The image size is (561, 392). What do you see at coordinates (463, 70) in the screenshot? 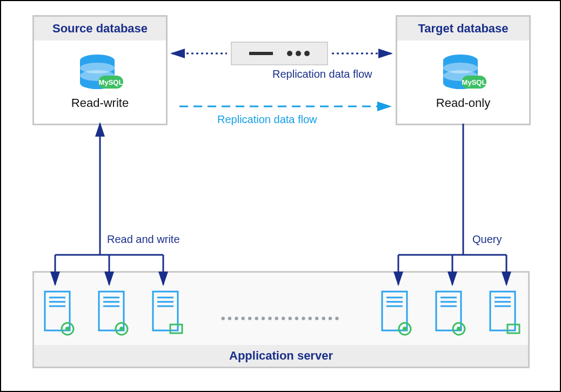
I see `target-database-box: Target database MySQL Read-only` at bounding box center [463, 70].